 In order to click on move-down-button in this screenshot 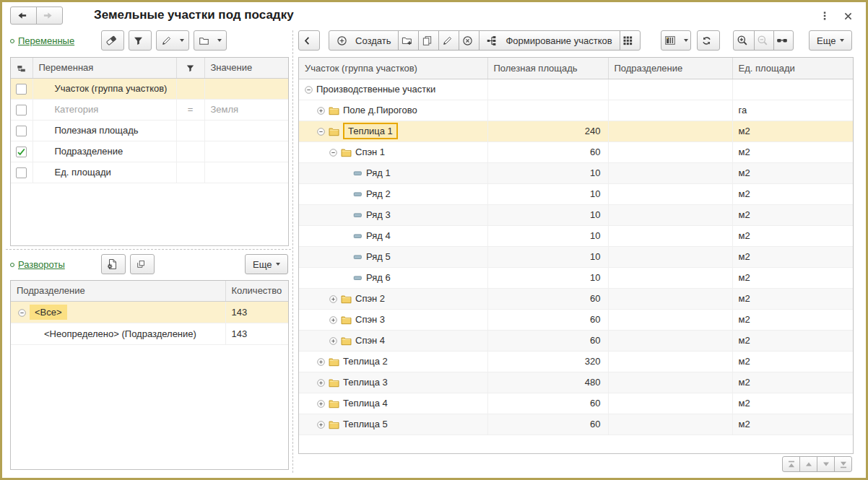, I will do `click(826, 464)`.